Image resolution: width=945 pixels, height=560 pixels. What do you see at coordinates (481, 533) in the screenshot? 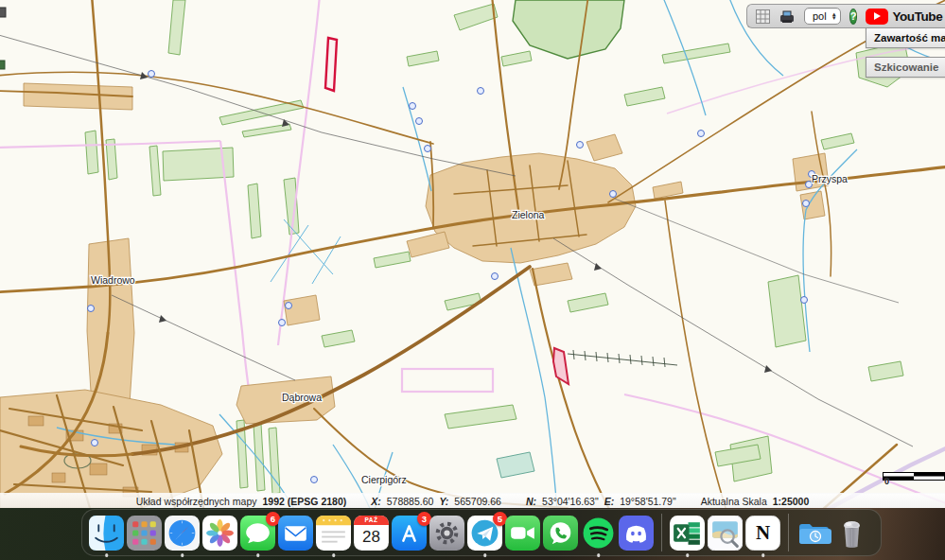
I see `dock: 6 PAŹ 28 3 5 N` at bounding box center [481, 533].